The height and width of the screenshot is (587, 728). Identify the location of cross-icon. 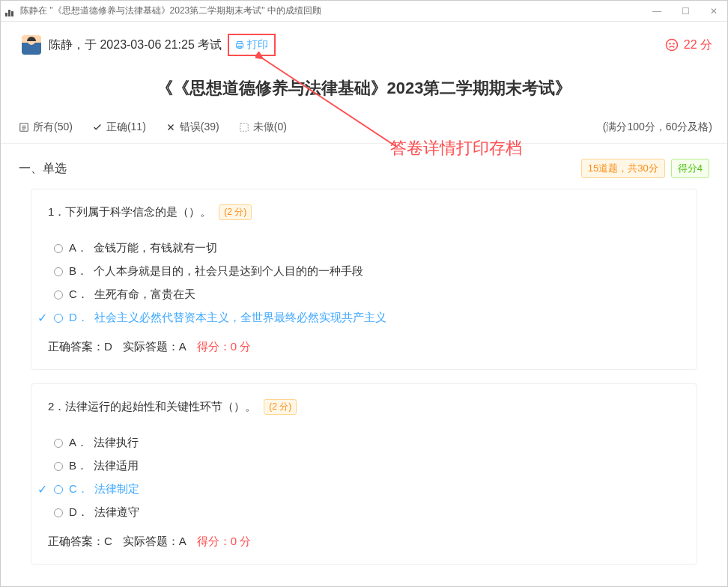
(171, 127).